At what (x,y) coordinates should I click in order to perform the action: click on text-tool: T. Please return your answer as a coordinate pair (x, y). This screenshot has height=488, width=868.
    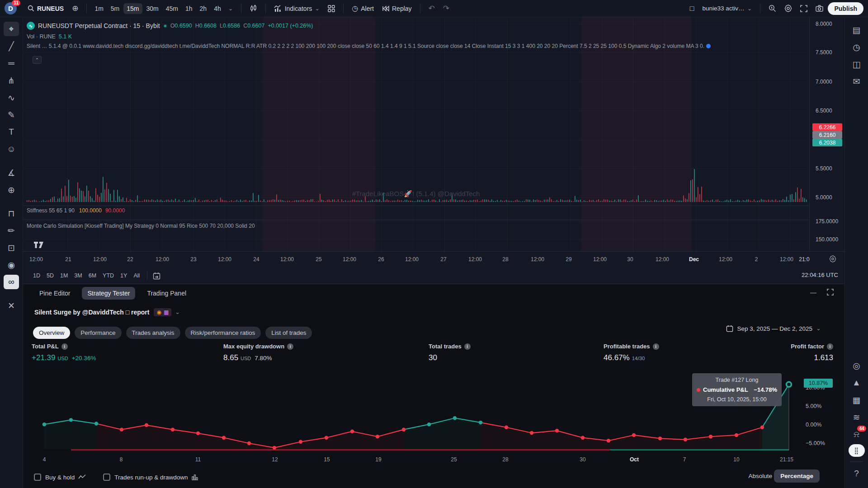
    Looking at the image, I should click on (11, 132).